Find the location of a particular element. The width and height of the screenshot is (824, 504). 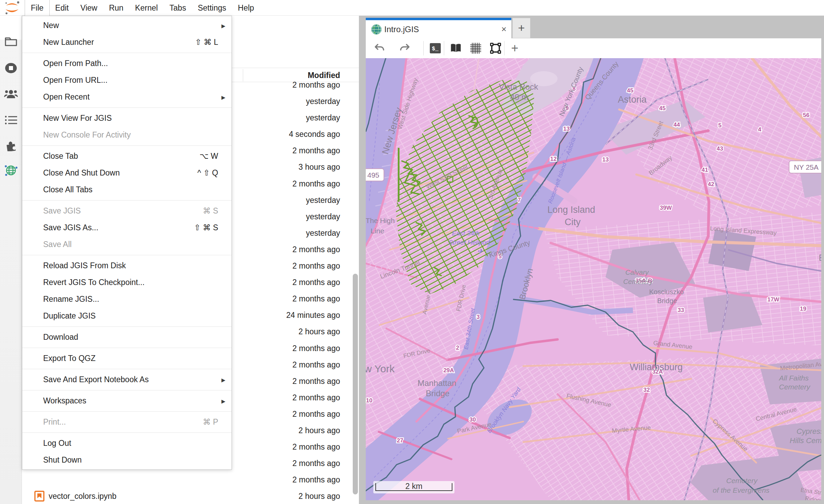

menubar-item-run: Run is located at coordinates (116, 8).